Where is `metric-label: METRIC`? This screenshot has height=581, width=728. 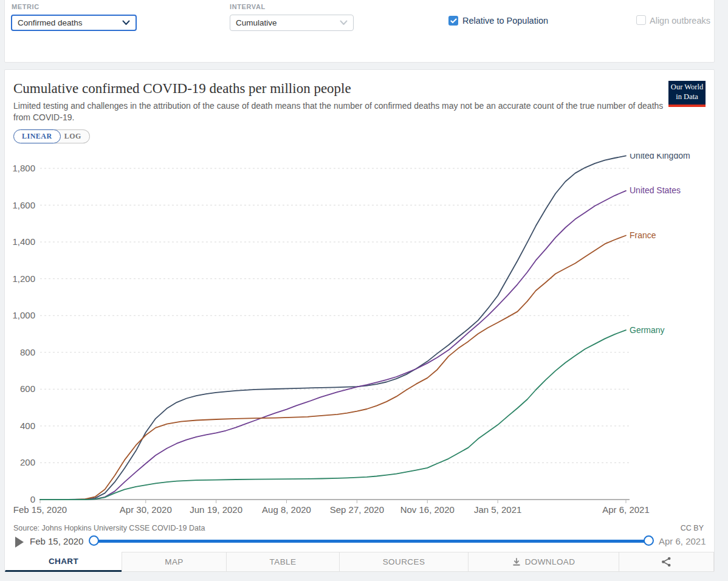 metric-label: METRIC is located at coordinates (26, 7).